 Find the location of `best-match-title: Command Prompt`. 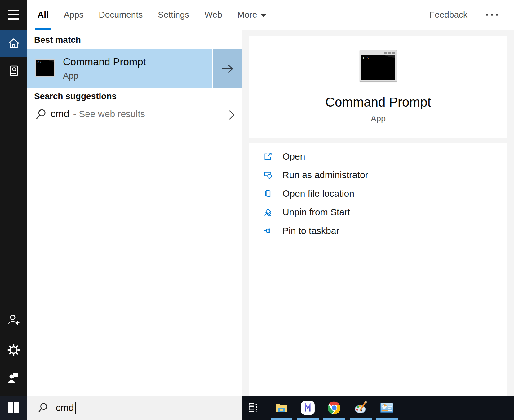

best-match-title: Command Prompt is located at coordinates (104, 62).